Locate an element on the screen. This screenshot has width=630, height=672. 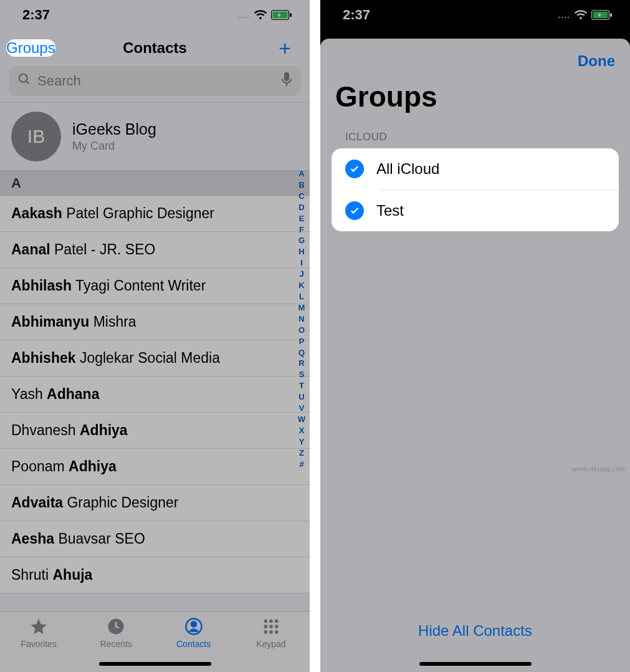
keypad-icon is located at coordinates (271, 626).